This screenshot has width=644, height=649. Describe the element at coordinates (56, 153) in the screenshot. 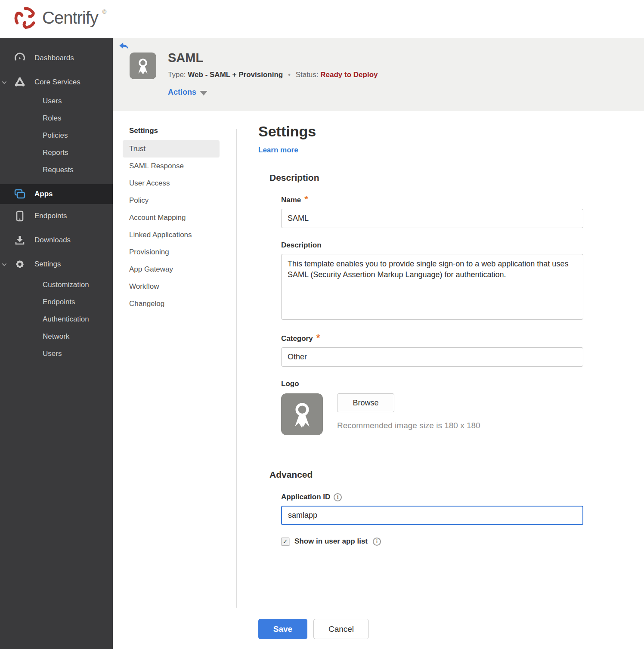

I see `sidebar-item-reports: Reports` at that location.